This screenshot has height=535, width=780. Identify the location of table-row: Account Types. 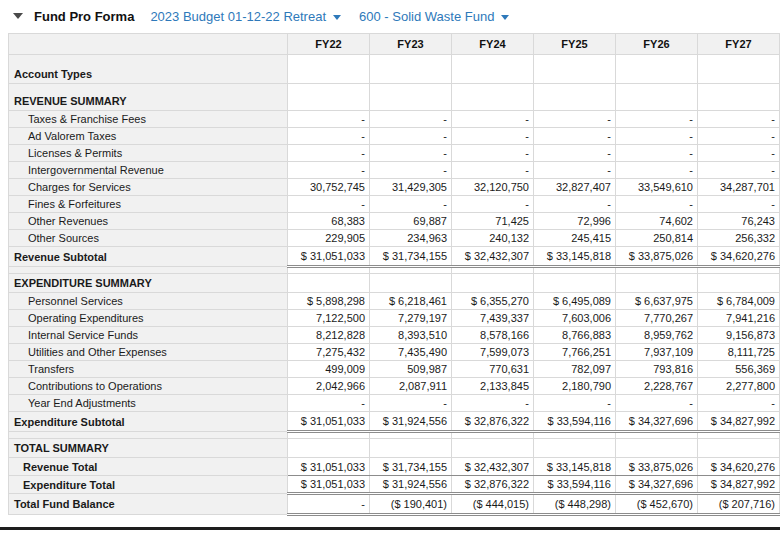
(394, 70).